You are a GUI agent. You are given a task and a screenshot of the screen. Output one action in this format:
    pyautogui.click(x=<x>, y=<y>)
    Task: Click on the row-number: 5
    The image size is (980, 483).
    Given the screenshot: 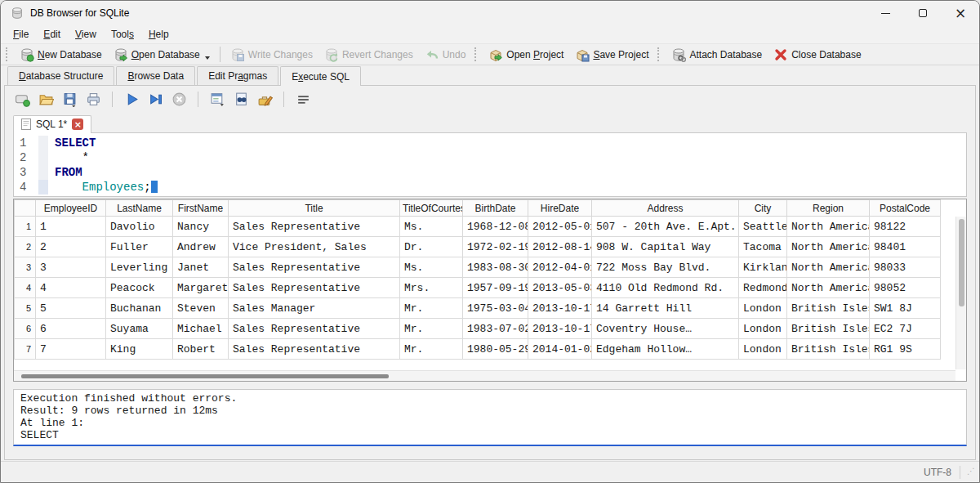 What is the action you would take?
    pyautogui.click(x=25, y=309)
    